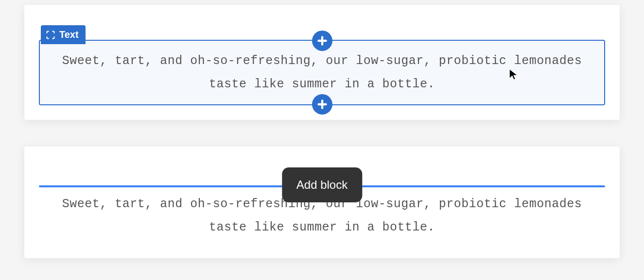 This screenshot has width=644, height=280. I want to click on add-block-below-button, so click(322, 104).